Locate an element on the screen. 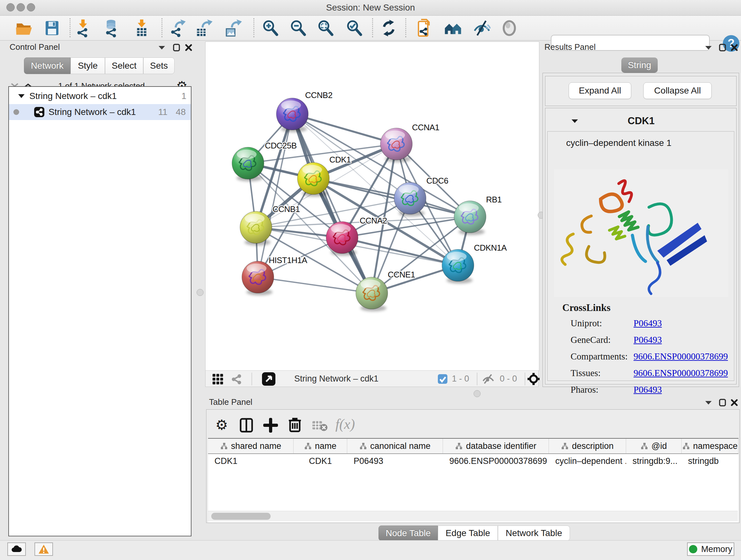 The height and width of the screenshot is (560, 741). crosslink-row: GeneCard: P06493 is located at coordinates (616, 340).